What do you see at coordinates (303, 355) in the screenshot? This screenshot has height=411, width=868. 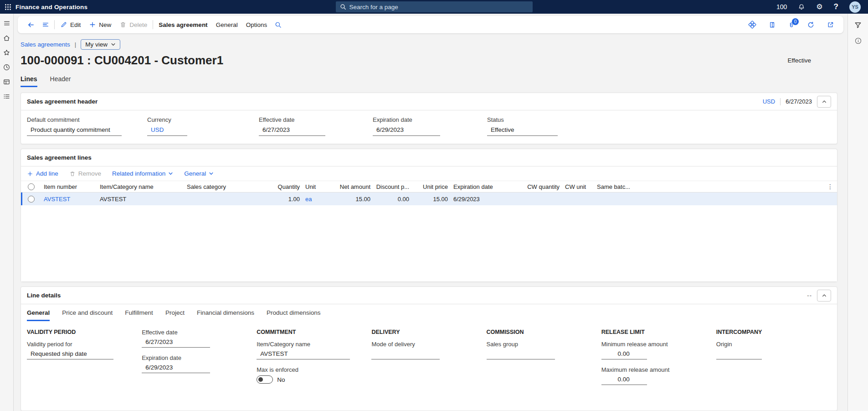 I see `item-category-name-input: AVSTEST` at bounding box center [303, 355].